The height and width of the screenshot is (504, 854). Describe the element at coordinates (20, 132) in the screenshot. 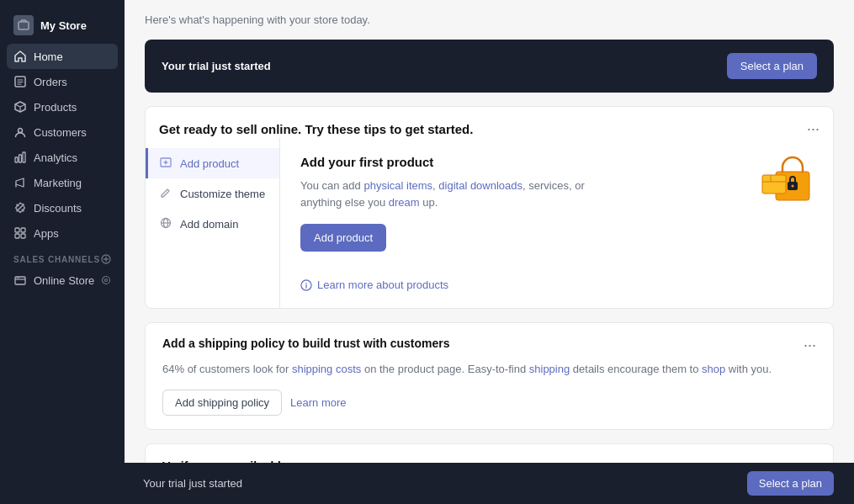

I see `customers-icon` at that location.